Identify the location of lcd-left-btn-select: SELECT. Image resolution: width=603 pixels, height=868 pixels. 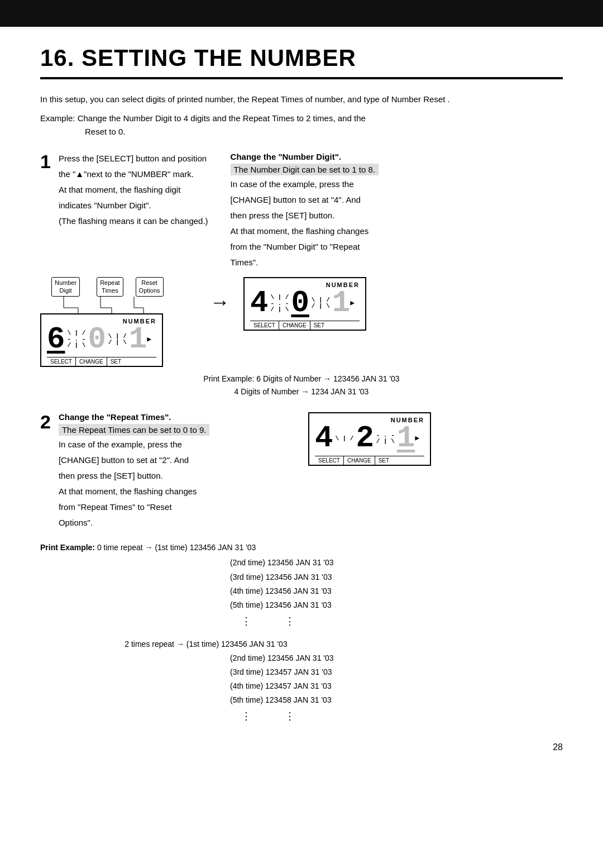
(61, 362).